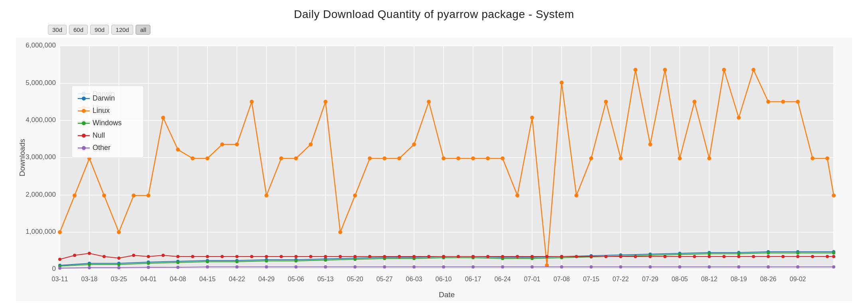 The image size is (868, 304). Describe the element at coordinates (591, 279) in the screenshot. I see `svg-text: 07-15` at that location.